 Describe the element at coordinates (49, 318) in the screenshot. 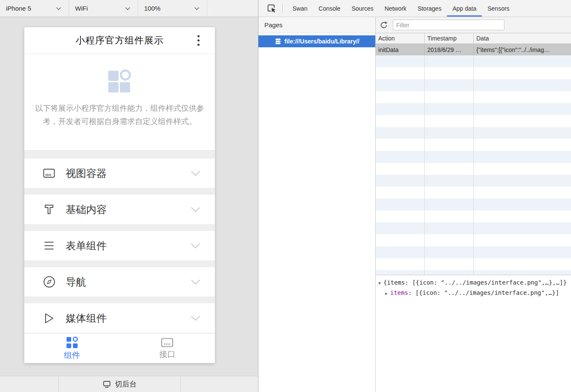

I see `play-icon` at that location.